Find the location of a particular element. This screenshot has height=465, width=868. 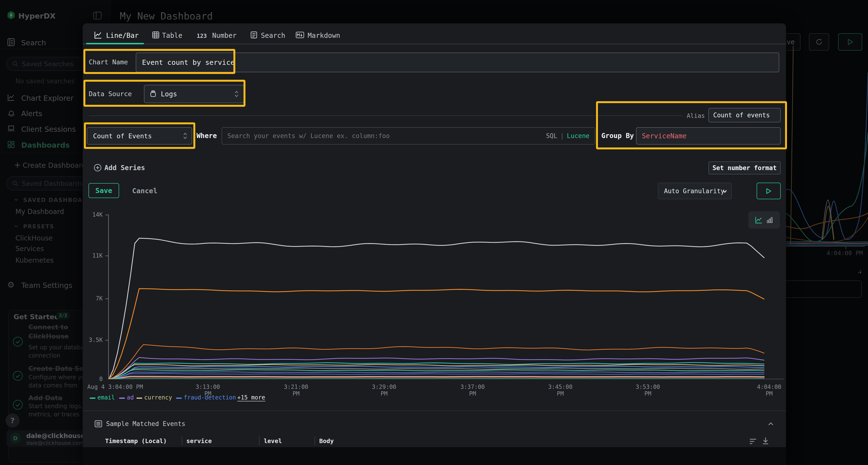

x-tick-label: 3:37:00 PM is located at coordinates (472, 390).